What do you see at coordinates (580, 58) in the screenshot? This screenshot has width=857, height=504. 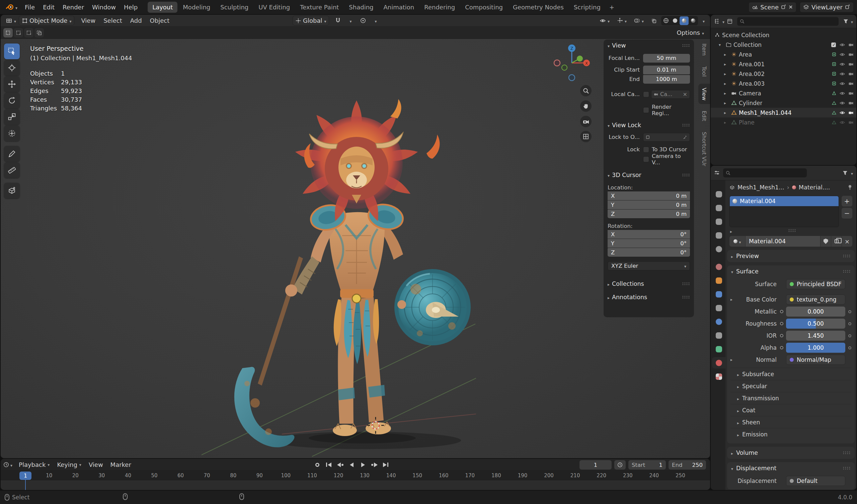 I see `gizmo-y-axis` at bounding box center [580, 58].